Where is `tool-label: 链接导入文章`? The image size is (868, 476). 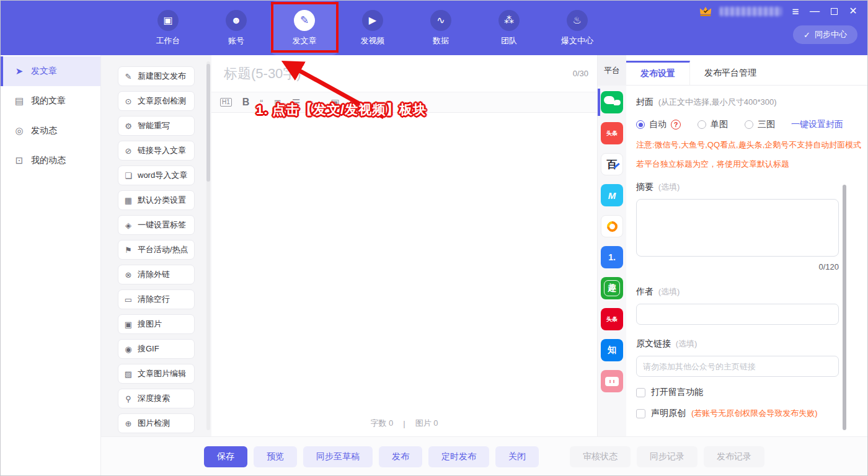 tool-label: 链接导入文章 is located at coordinates (162, 151).